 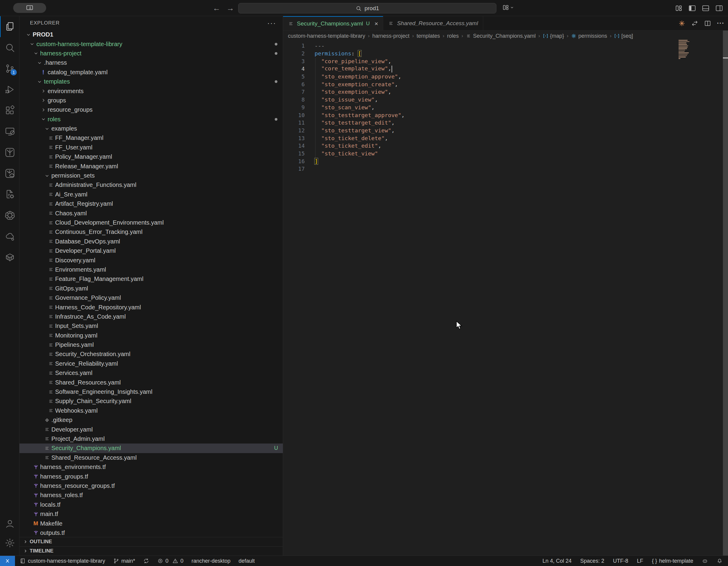 I want to click on status-language-mode: { }helm-template, so click(x=673, y=561).